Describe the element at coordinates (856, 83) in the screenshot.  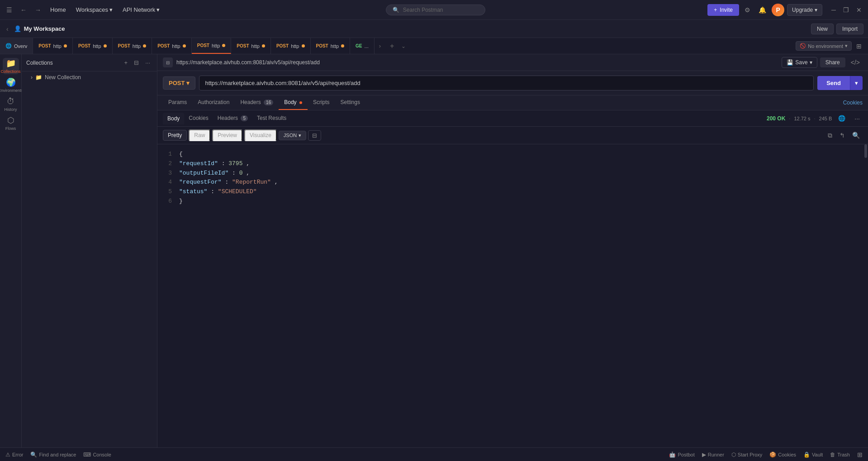
I see `send-dropdown-button: ▾` at that location.